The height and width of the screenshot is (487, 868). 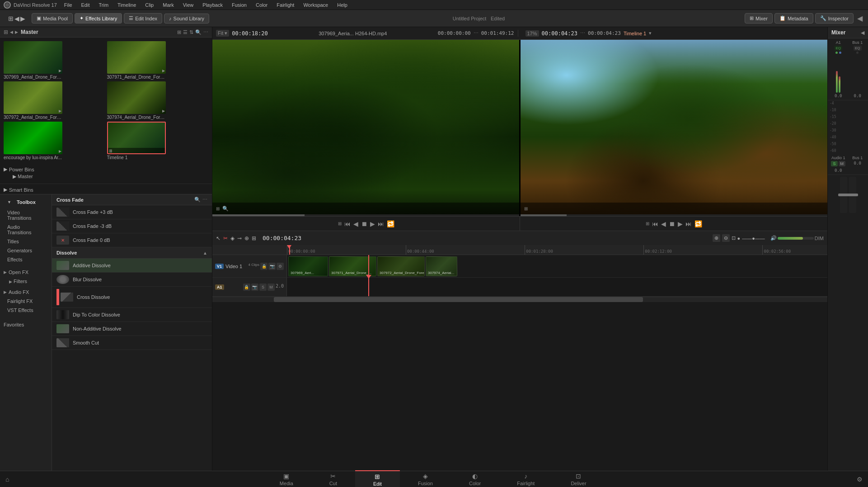 What do you see at coordinates (286, 5) in the screenshot?
I see `menu-fairlight: Fairlight` at bounding box center [286, 5].